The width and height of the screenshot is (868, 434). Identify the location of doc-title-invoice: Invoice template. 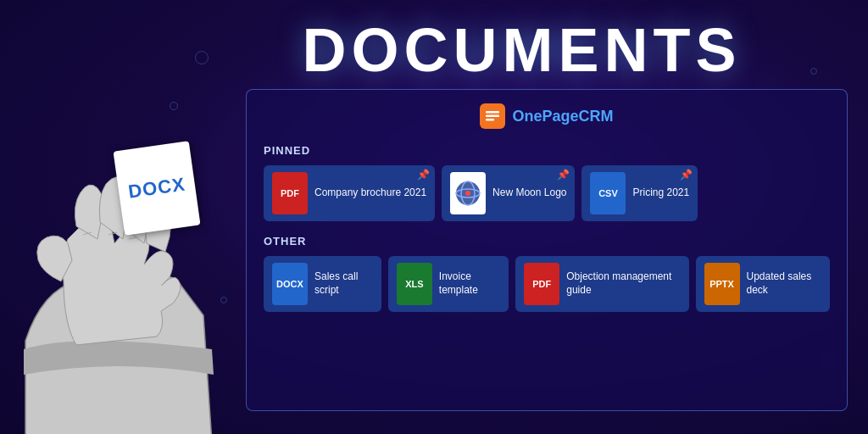
(470, 283).